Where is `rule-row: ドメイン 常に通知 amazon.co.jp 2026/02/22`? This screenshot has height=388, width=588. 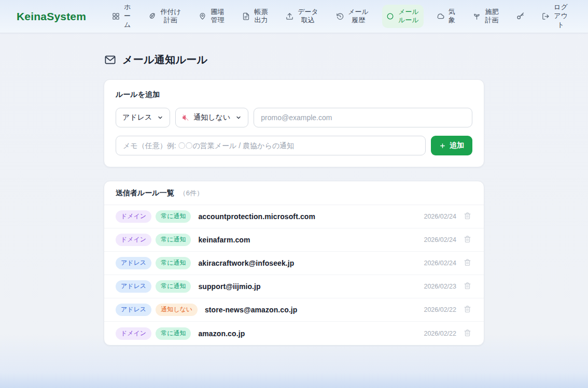
rule-row: ドメイン 常に通知 amazon.co.jp 2026/02/22 is located at coordinates (294, 334).